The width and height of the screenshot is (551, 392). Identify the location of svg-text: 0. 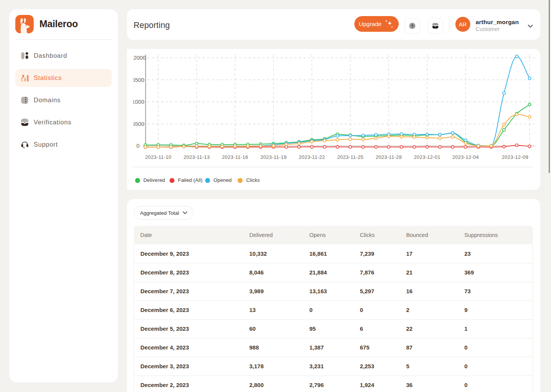
(138, 146).